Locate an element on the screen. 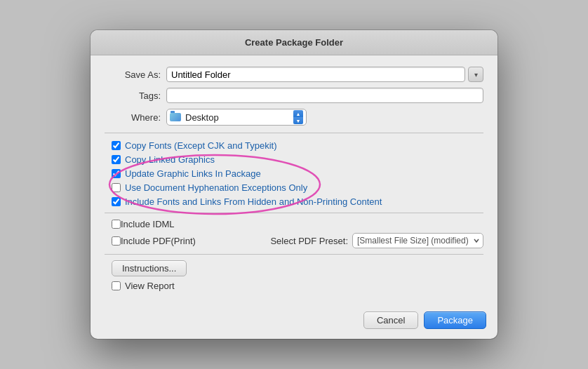 This screenshot has width=588, height=369. copy-fonts-checkbox is located at coordinates (116, 146).